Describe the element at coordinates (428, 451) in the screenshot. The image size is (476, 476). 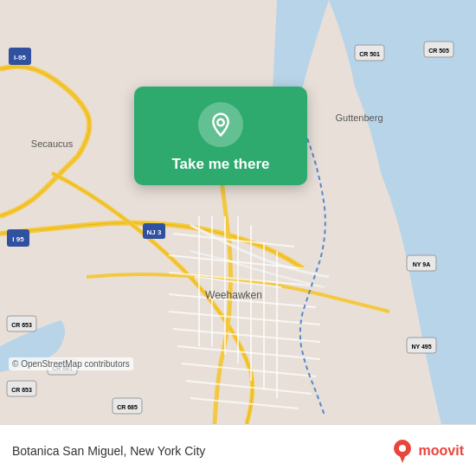
I see `moovit-logo: moovit` at that location.